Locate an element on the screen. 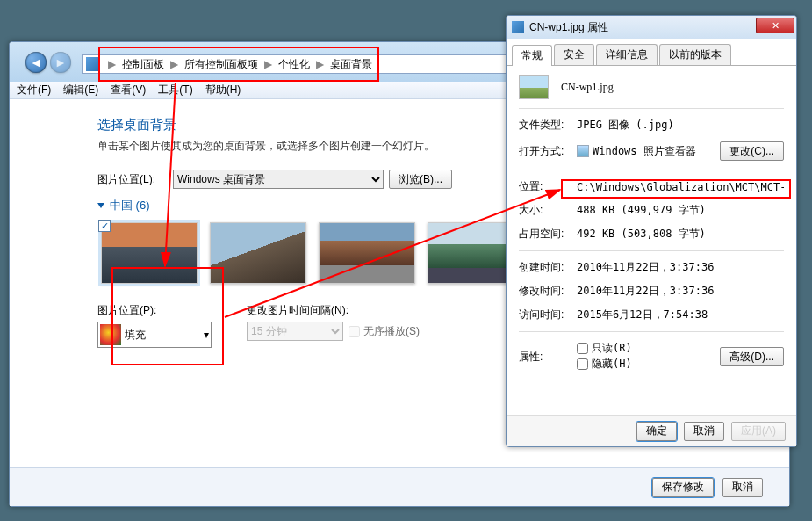  hidden-checkbox: 隐藏(H) is located at coordinates (604, 364).